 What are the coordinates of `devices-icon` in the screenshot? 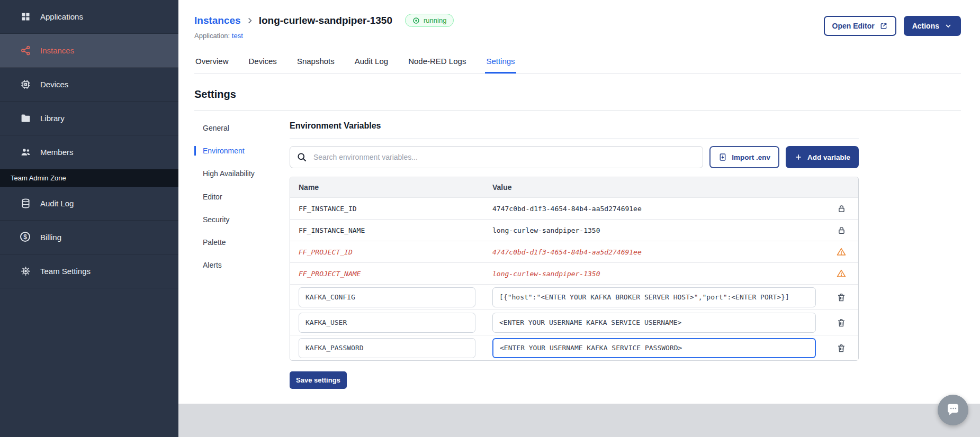 It's located at (25, 85).